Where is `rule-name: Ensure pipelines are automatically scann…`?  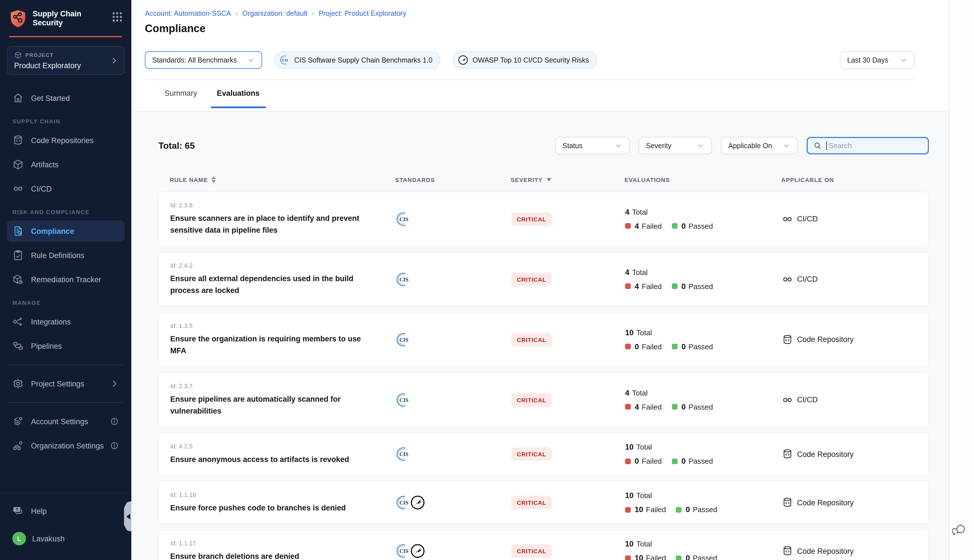
rule-name: Ensure pipelines are automatically scann… is located at coordinates (275, 405).